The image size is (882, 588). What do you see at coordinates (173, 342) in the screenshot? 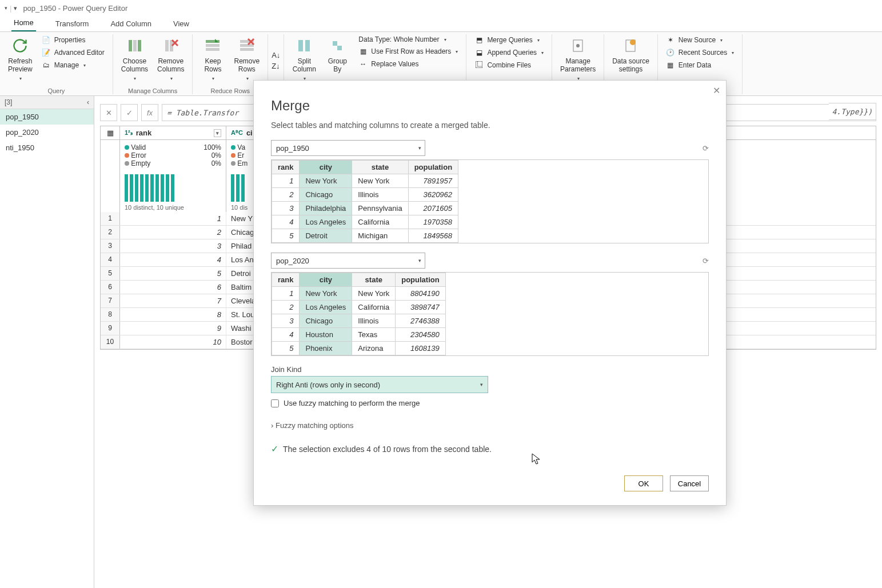
I see `cell-rank: 10` at bounding box center [173, 342].